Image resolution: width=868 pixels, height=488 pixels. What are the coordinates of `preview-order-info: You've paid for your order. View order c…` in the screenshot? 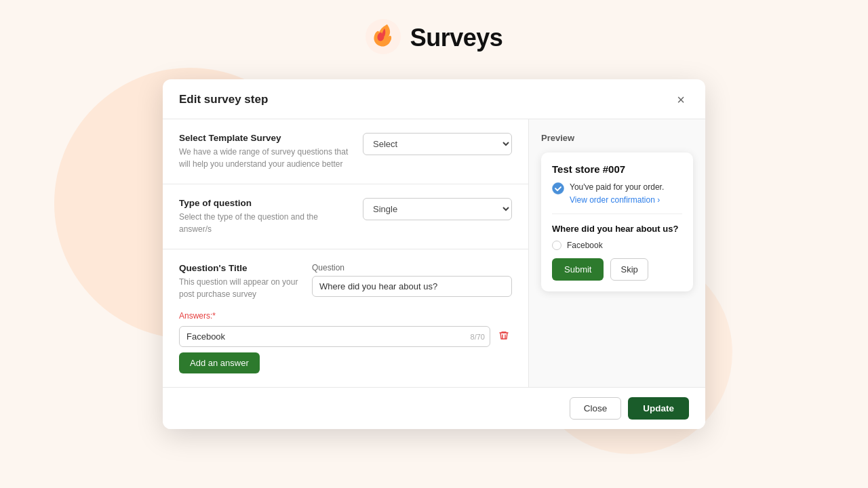 It's located at (617, 194).